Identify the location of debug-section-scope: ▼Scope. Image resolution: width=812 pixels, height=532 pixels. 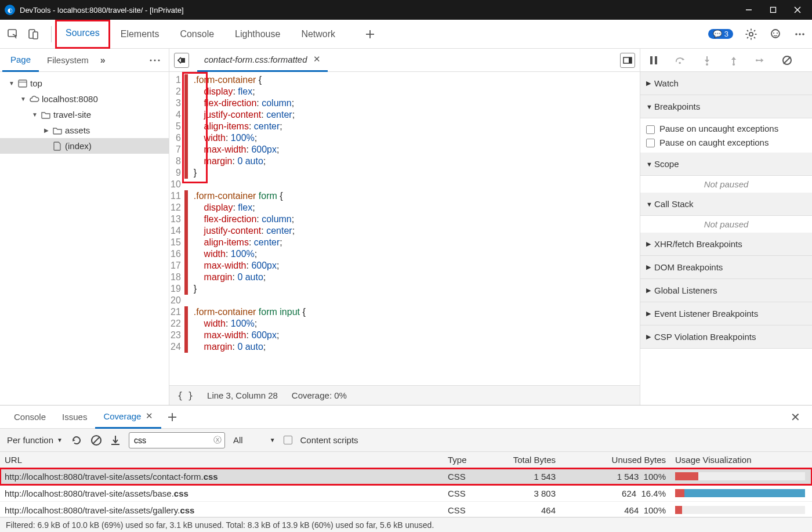
(726, 164).